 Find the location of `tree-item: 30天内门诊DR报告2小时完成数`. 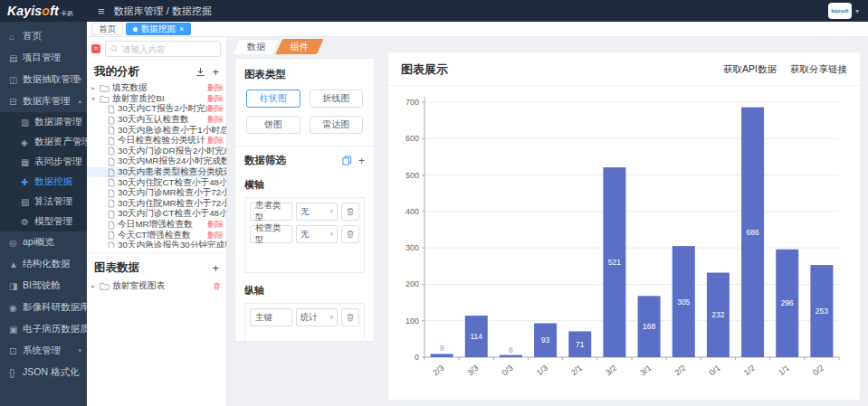

tree-item: 30天内门诊DR报告2小时完成数 is located at coordinates (157, 152).